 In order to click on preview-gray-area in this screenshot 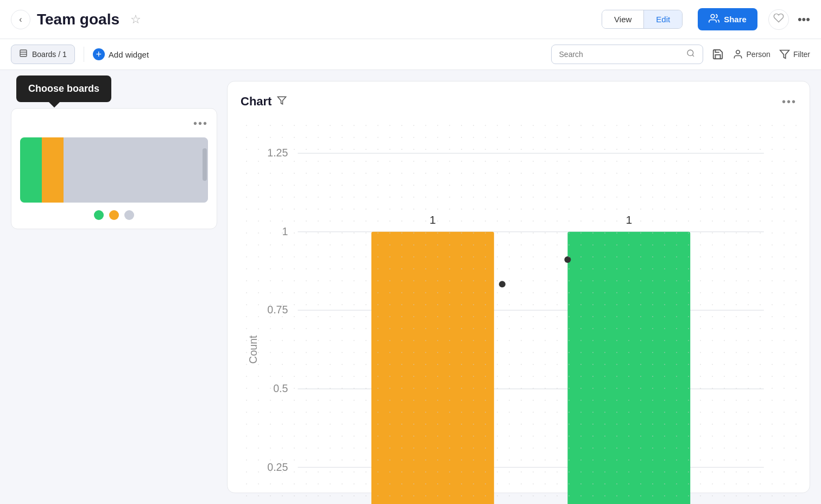, I will do `click(136, 170)`.